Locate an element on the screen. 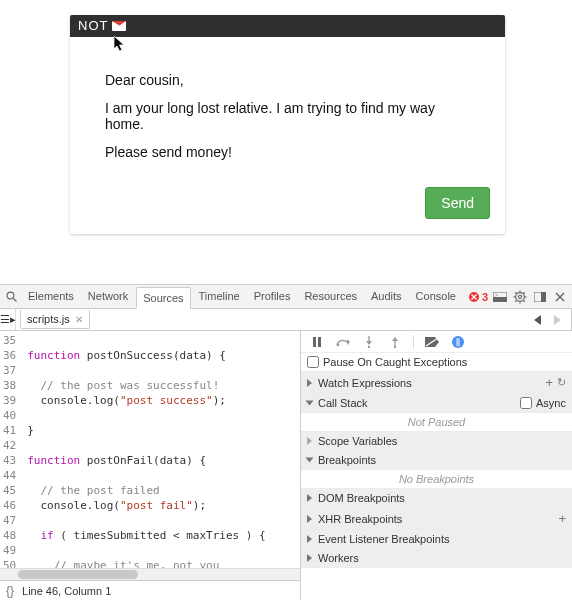 Image resolution: width=572 pixels, height=600 pixels. code-statusbar: {} Line 46, Column 1 is located at coordinates (150, 590).